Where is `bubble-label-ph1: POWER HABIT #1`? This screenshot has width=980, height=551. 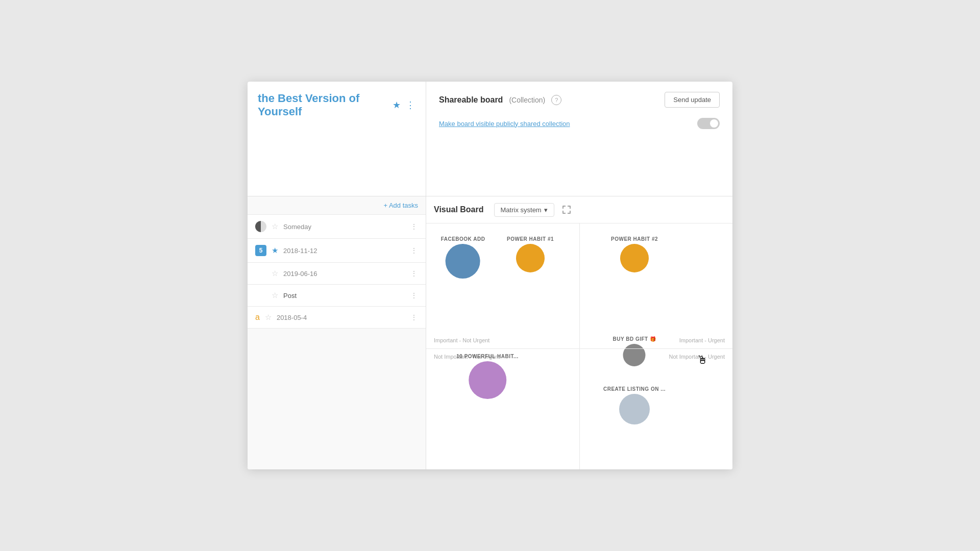 bubble-label-ph1: POWER HABIT #1 is located at coordinates (530, 239).